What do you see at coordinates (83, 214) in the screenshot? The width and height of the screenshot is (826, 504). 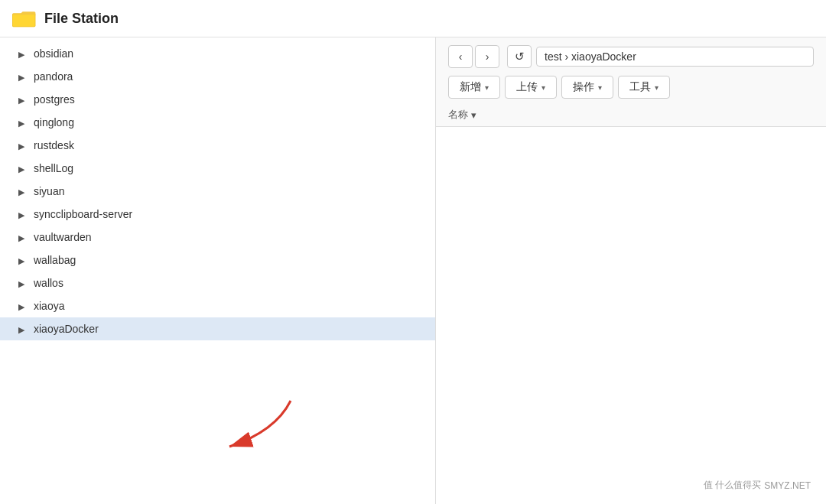 I see `sidebar-item-label: syncclipboard-server` at bounding box center [83, 214].